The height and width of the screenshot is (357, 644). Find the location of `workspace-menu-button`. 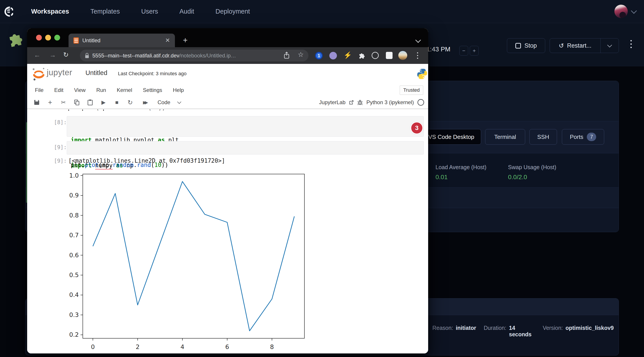

workspace-menu-button is located at coordinates (632, 44).